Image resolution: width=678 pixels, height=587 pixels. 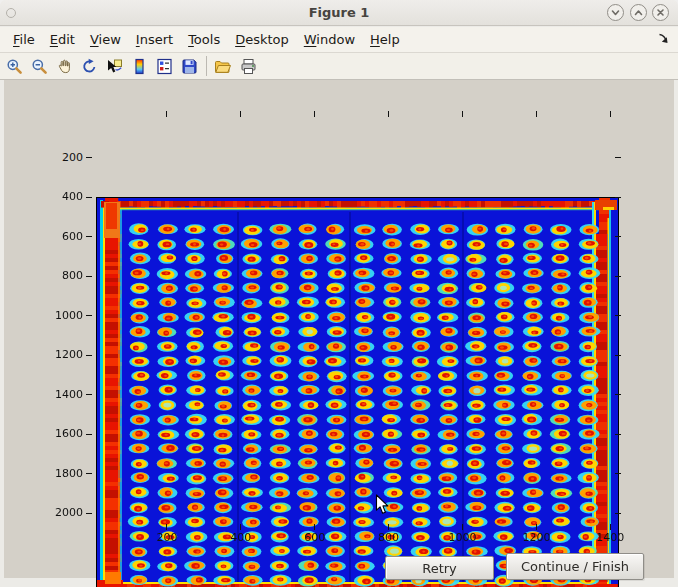 I want to click on x-tick-label: 1000, so click(x=463, y=538).